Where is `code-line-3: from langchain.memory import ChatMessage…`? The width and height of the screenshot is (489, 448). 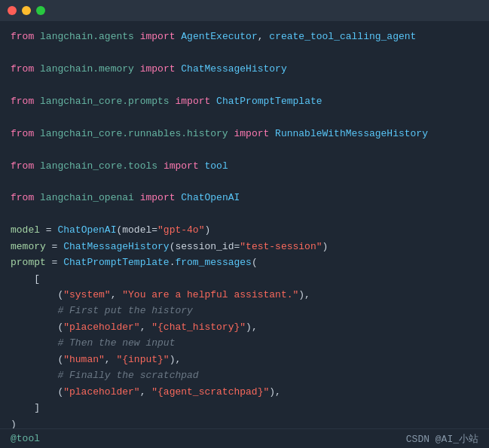 code-line-3: from langchain.memory import ChatMessage… is located at coordinates (244, 69).